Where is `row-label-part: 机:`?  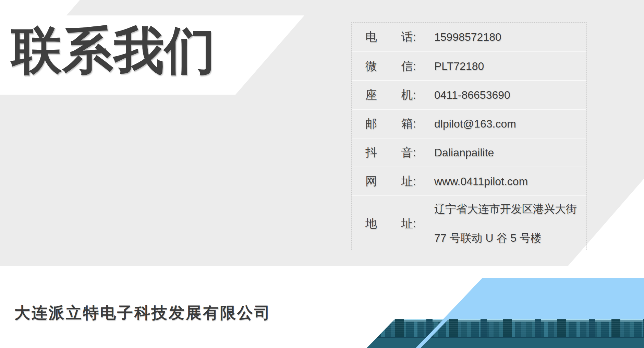 row-label-part: 机: is located at coordinates (409, 95).